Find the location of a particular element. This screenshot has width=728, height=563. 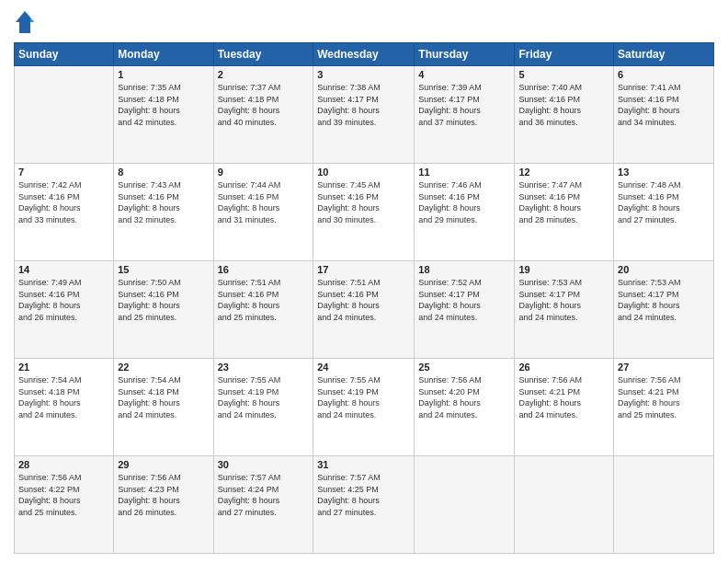

day-info: Sunrise: 7:35 AM Sunset: 4:18 PM Dayligh… is located at coordinates (164, 105).